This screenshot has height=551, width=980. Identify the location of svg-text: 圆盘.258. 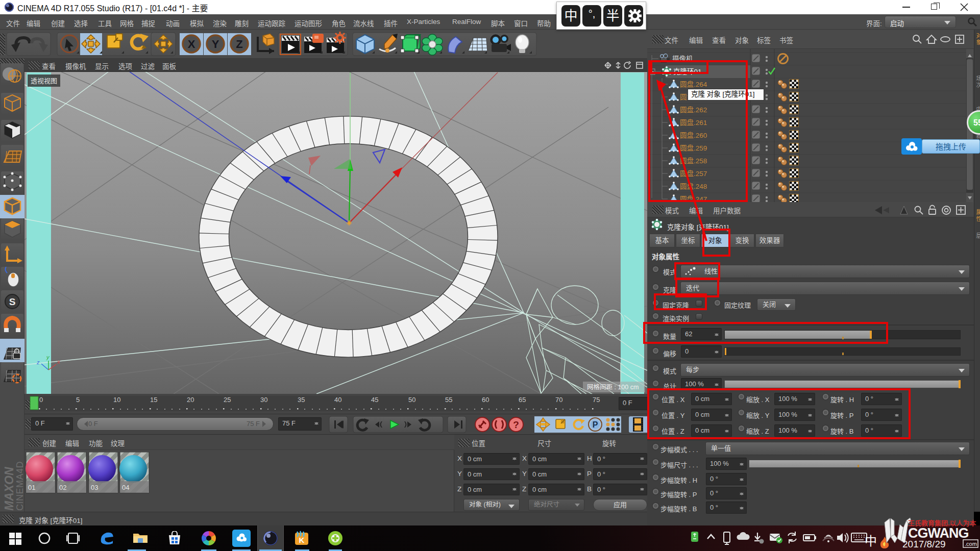
(693, 161).